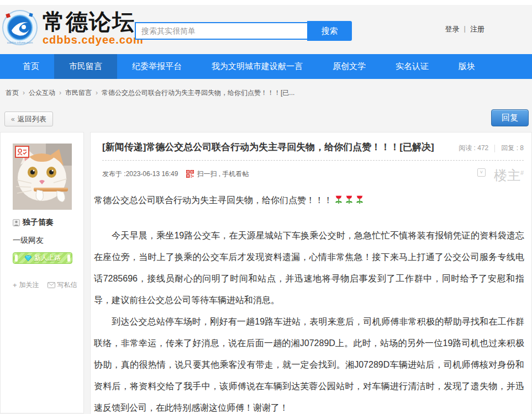  Describe the element at coordinates (48, 222) in the screenshot. I see `username-row: 独子笛奏` at that location.